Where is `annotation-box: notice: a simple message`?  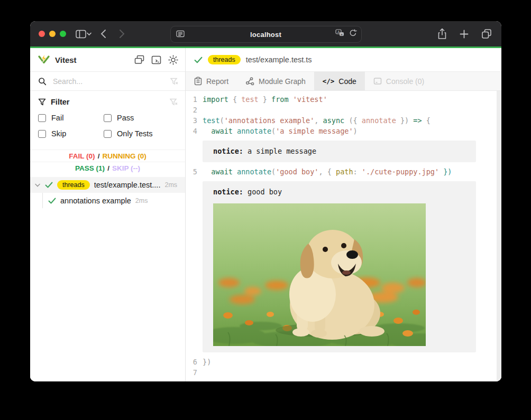
annotation-box: notice: a simple message is located at coordinates (340, 151).